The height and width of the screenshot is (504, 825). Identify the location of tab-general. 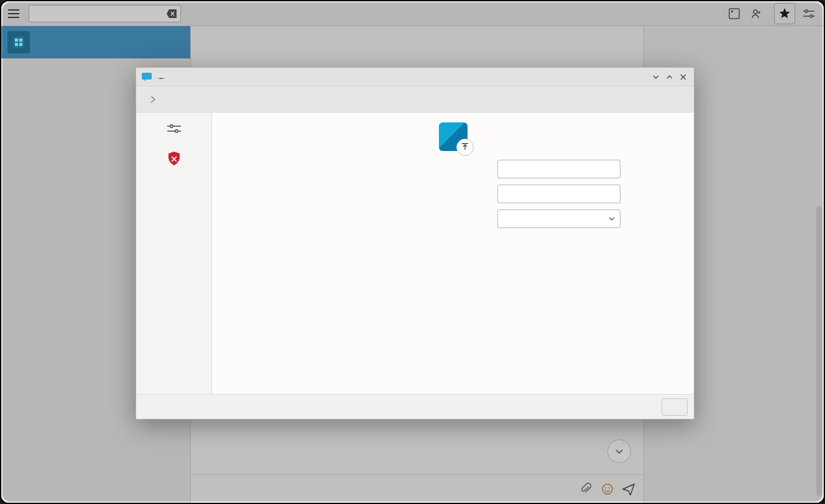
(174, 131).